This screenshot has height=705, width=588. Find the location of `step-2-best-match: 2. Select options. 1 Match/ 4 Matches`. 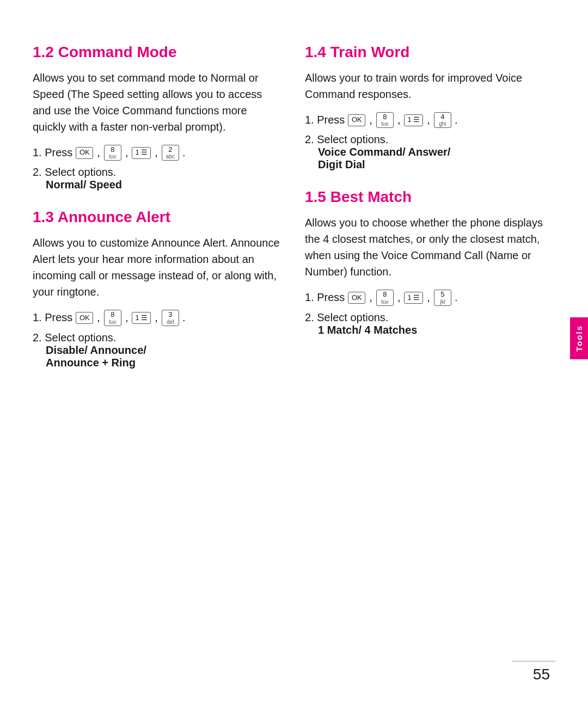

step-2-best-match: 2. Select options. 1 Match/ 4 Matches is located at coordinates (430, 324).